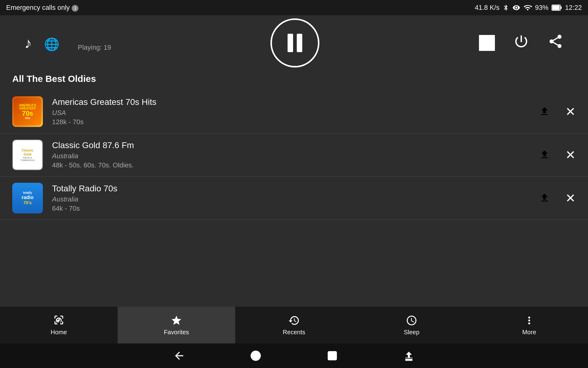 The image size is (588, 368). Describe the element at coordinates (412, 332) in the screenshot. I see `nav-label-sleep: Sleep` at that location.